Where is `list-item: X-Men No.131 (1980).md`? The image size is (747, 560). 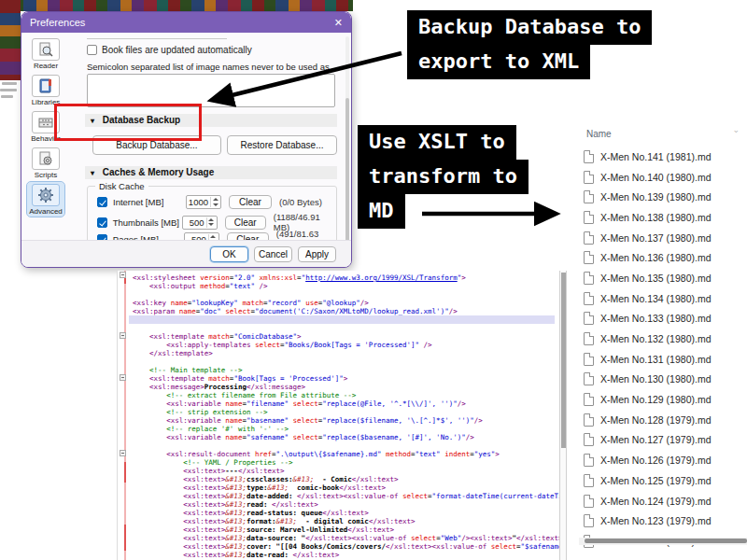
list-item: X-Men No.131 (1980).md is located at coordinates (662, 359).